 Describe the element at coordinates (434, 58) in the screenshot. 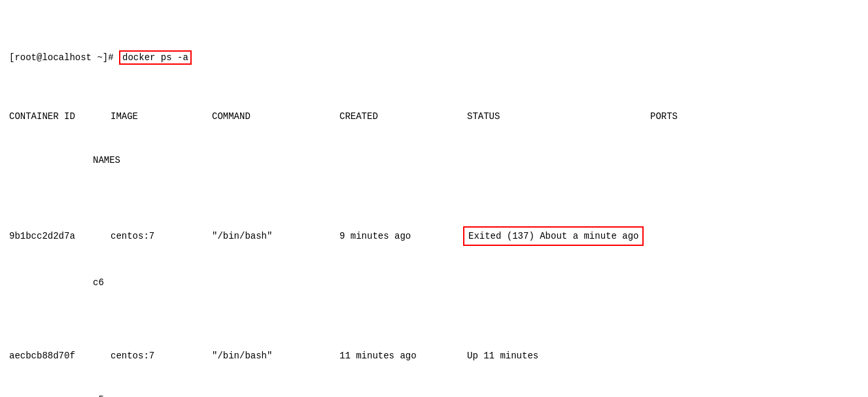

I see `command-line-1: [root@localhost ~]# docker ps -a` at that location.